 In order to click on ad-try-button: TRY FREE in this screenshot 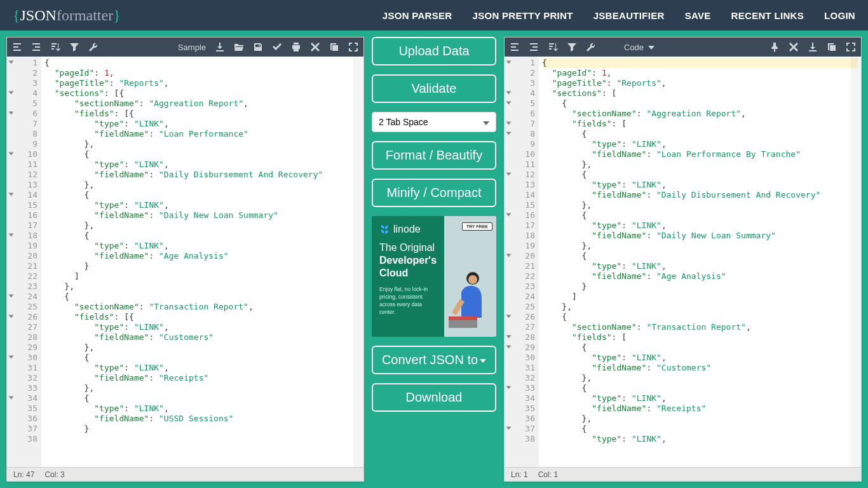, I will do `click(477, 226)`.